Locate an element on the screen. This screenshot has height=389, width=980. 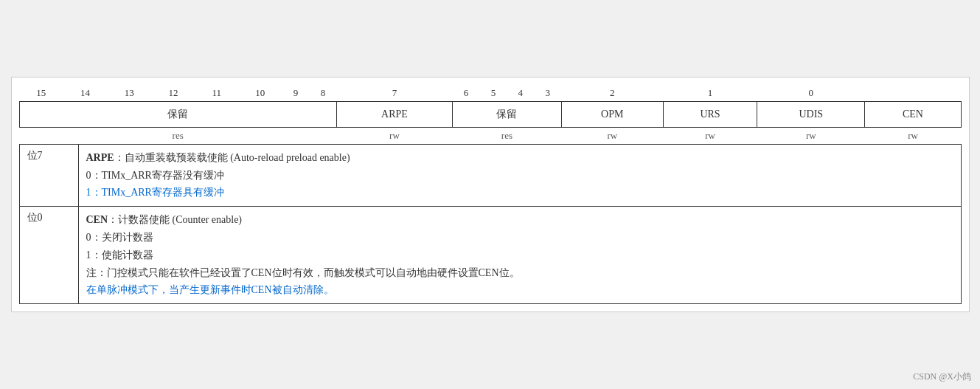
watermark: CSDN @X小鸽 is located at coordinates (942, 376).